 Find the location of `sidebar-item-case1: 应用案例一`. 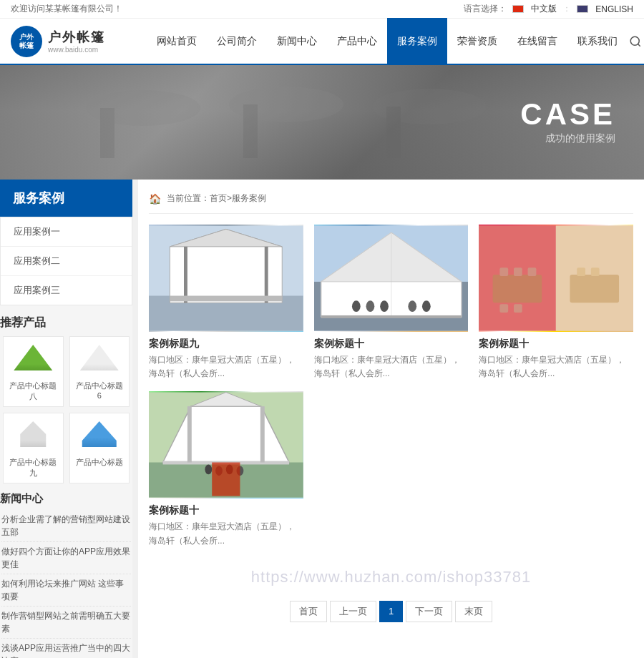

sidebar-item-case1: 应用案例一 is located at coordinates (66, 232).